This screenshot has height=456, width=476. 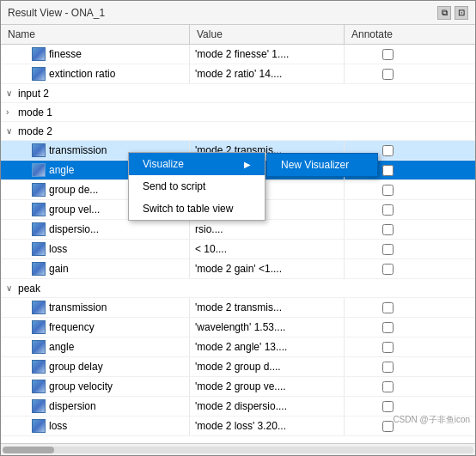 I want to click on title-bar: Result View - ONA_1 ⧉ ⊡, so click(x=238, y=13).